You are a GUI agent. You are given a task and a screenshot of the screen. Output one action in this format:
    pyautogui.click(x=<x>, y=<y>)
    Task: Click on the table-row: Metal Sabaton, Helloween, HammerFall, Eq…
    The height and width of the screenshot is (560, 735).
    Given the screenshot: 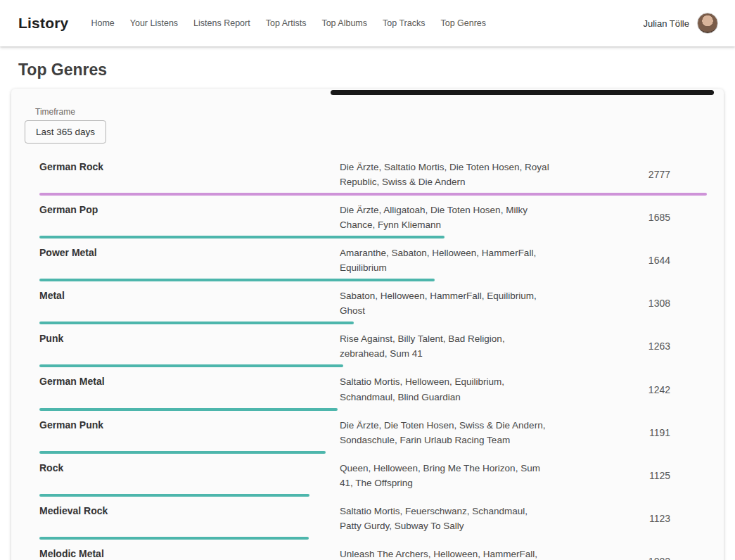 What is the action you would take?
    pyautogui.click(x=373, y=304)
    